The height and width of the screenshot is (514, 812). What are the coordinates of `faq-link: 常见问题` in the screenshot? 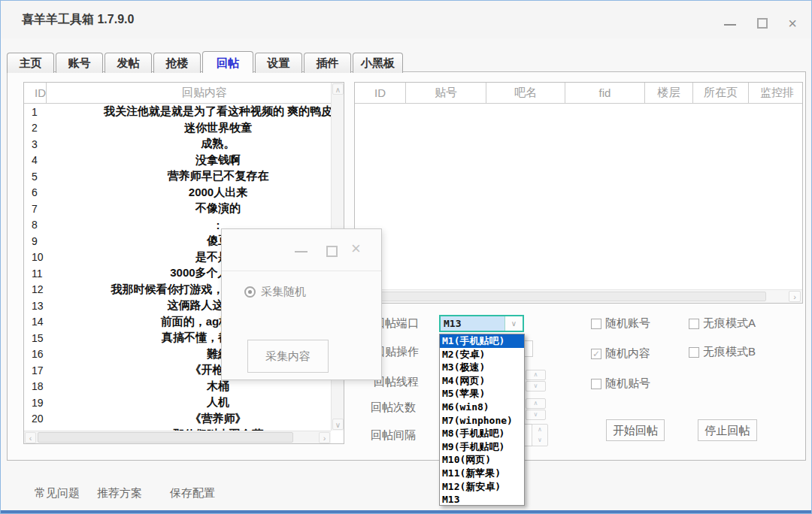 It's located at (57, 493).